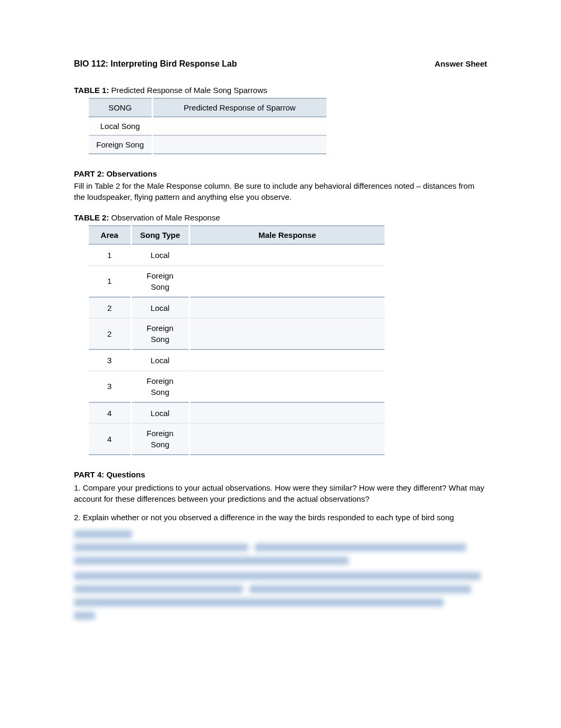  What do you see at coordinates (208, 126) in the screenshot?
I see `table1: SONG Predicted Response of Sparrow Local…` at bounding box center [208, 126].